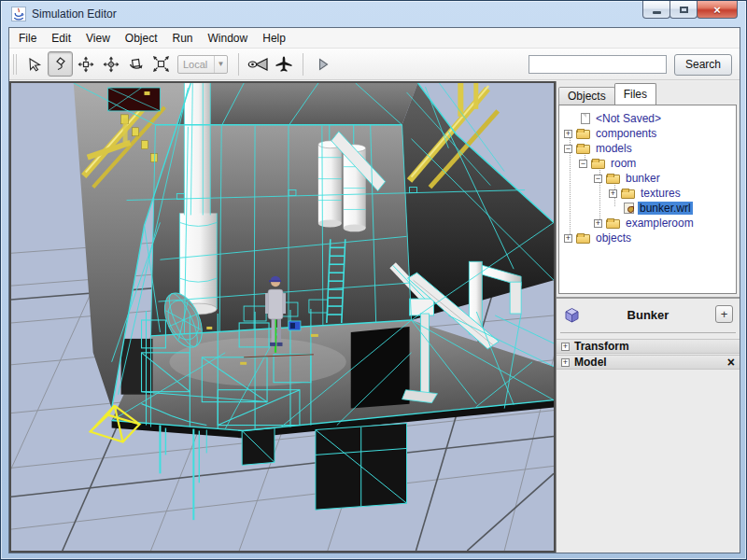 The width and height of the screenshot is (747, 560). I want to click on tree-item-components: + components, so click(609, 133).